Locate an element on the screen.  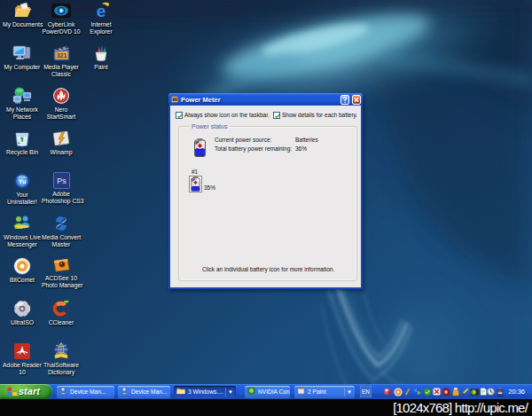
svg-text: 321 is located at coordinates (61, 55).